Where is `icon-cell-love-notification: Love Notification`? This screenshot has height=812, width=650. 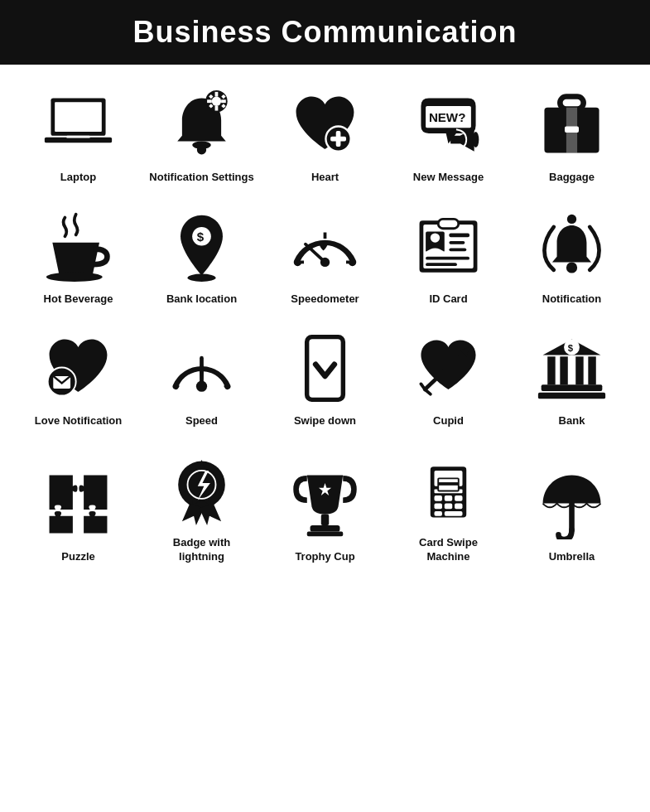
icon-cell-love-notification: Love Notification is located at coordinates (78, 378).